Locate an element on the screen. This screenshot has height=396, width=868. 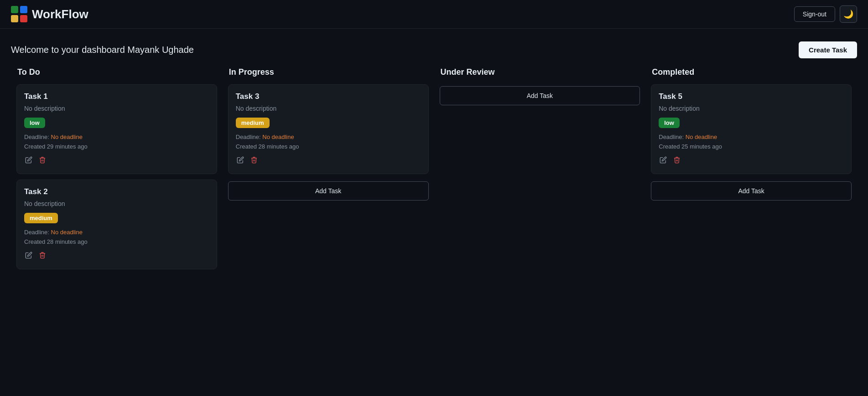
deadline-value-task2: No deadline is located at coordinates (67, 232).